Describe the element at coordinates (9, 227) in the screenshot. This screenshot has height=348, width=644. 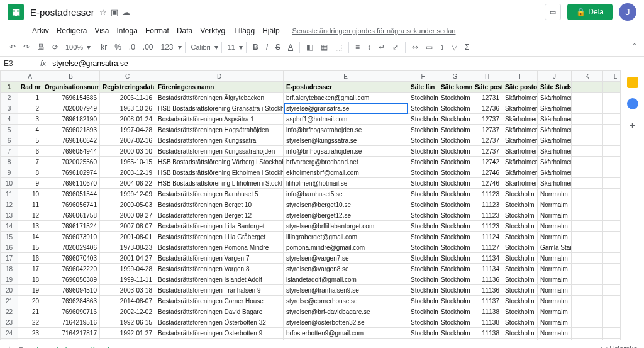
I see `row-header: 14` at that location.